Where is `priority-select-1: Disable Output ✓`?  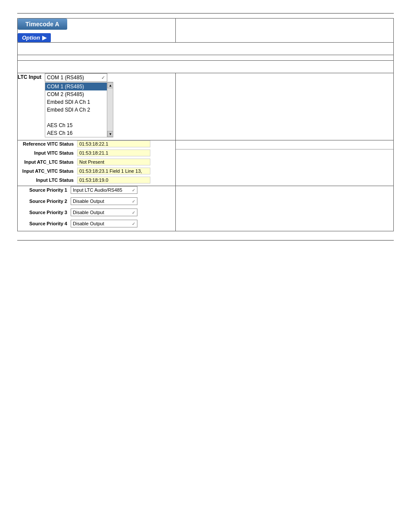 priority-select-1: Disable Output ✓ is located at coordinates (104, 201).